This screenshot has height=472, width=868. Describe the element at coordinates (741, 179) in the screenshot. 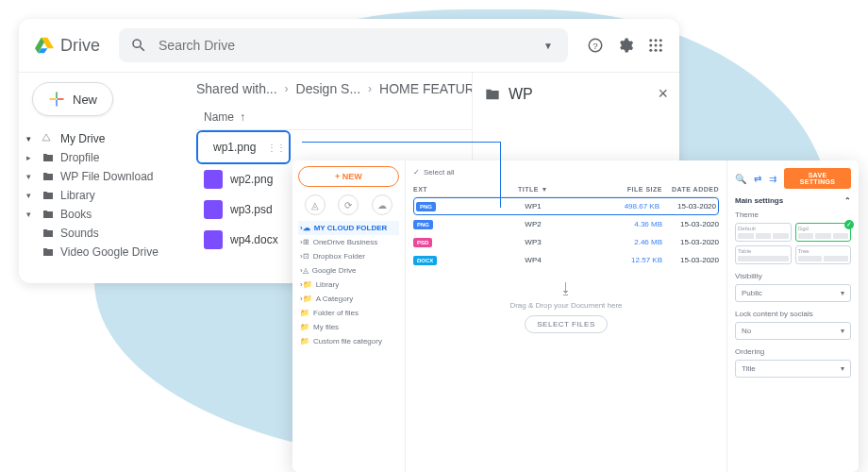

I see `search-icon-small: 🔍` at that location.